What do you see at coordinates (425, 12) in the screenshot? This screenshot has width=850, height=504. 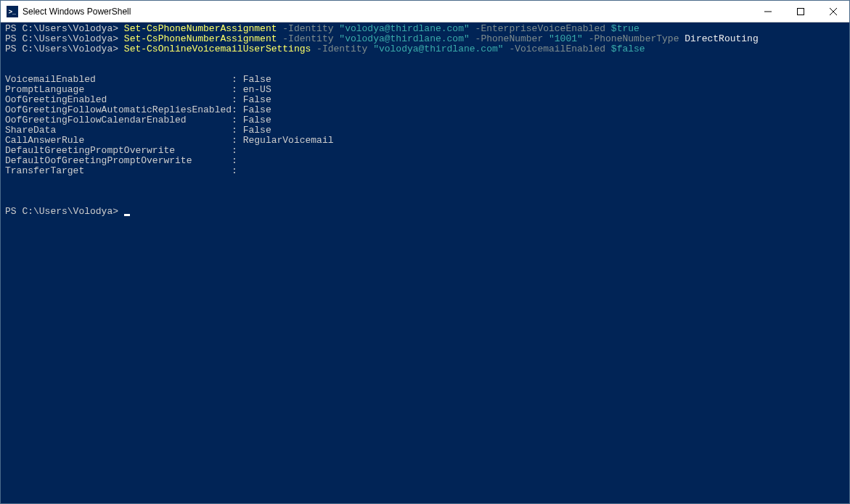 I see `titlebar: Select Windows PowerShell` at bounding box center [425, 12].